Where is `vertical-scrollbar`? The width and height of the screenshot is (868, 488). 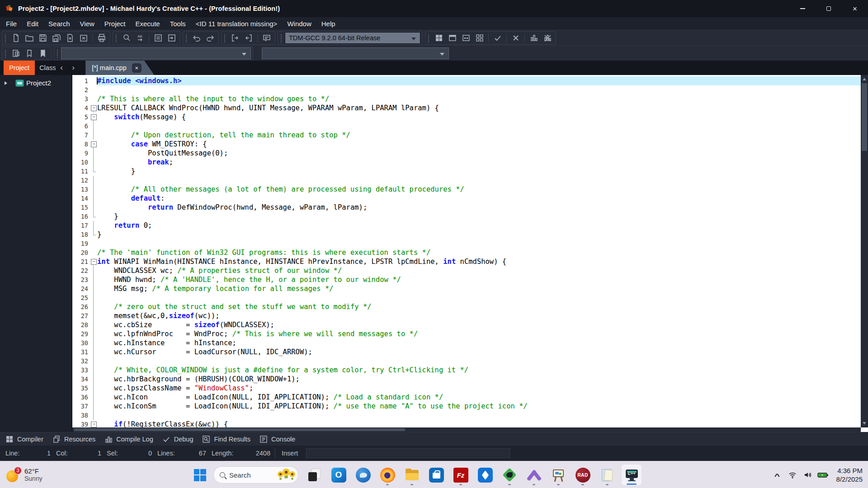
vertical-scrollbar is located at coordinates (864, 251).